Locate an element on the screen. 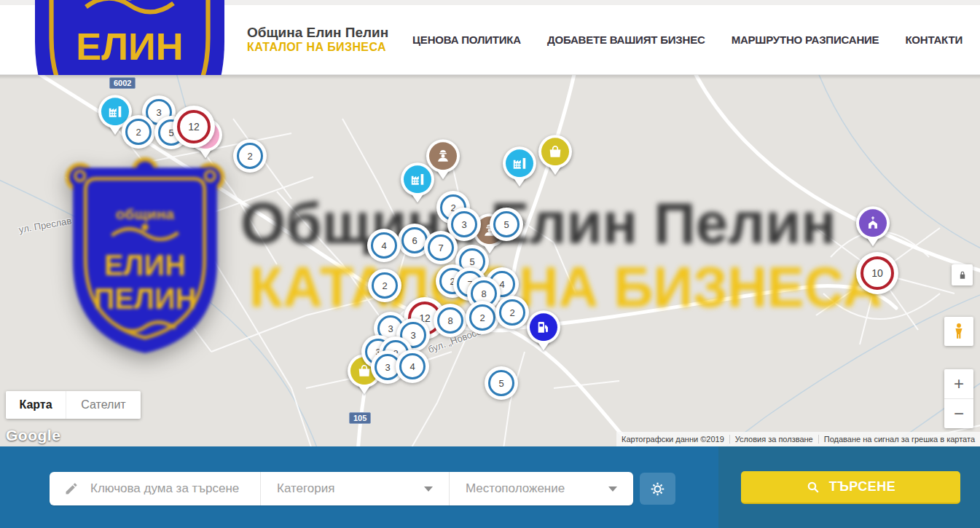  search-submit-button: ТЪРСЕНЕ is located at coordinates (851, 488).